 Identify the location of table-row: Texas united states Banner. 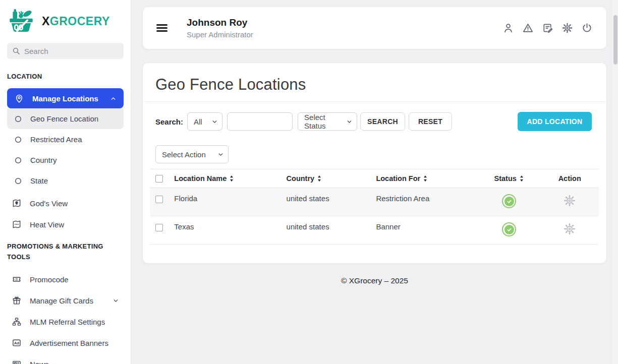
(374, 230).